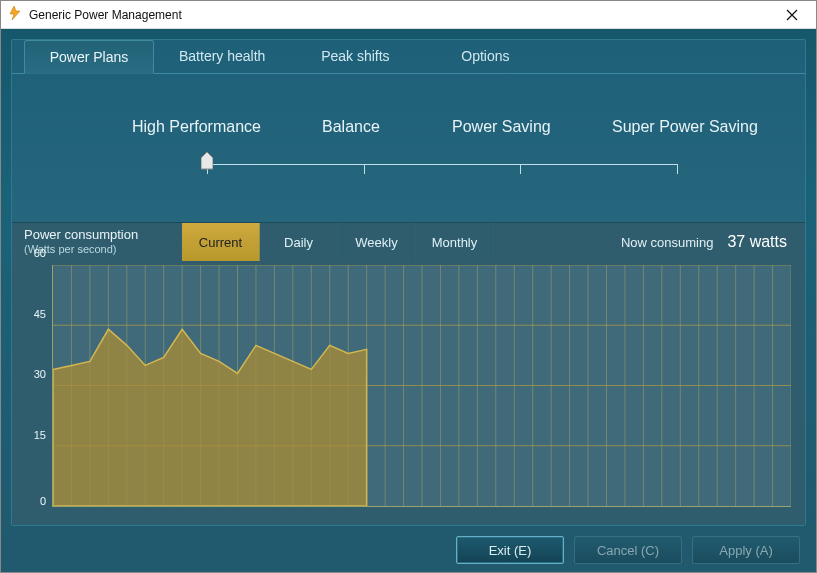  What do you see at coordinates (207, 161) in the screenshot?
I see `slider-thumb` at bounding box center [207, 161].